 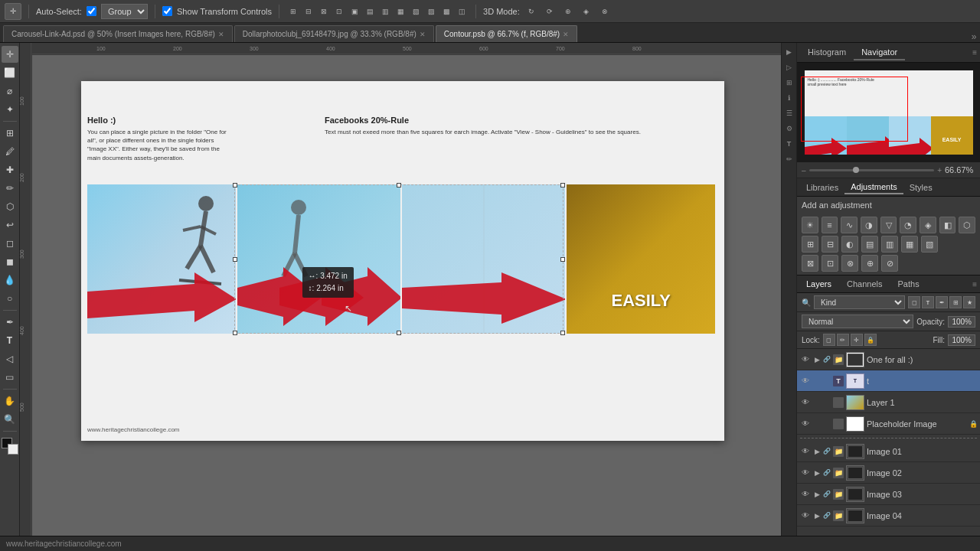 What do you see at coordinates (888, 381) in the screenshot?
I see `layer-item-t: 👁 T T t` at bounding box center [888, 381].